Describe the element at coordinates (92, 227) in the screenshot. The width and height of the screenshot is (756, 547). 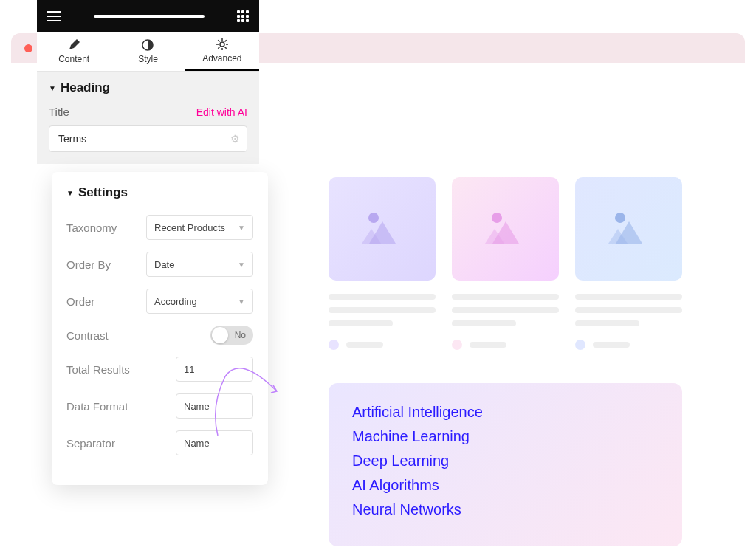
I see `setting-label: Taxonomy` at that location.